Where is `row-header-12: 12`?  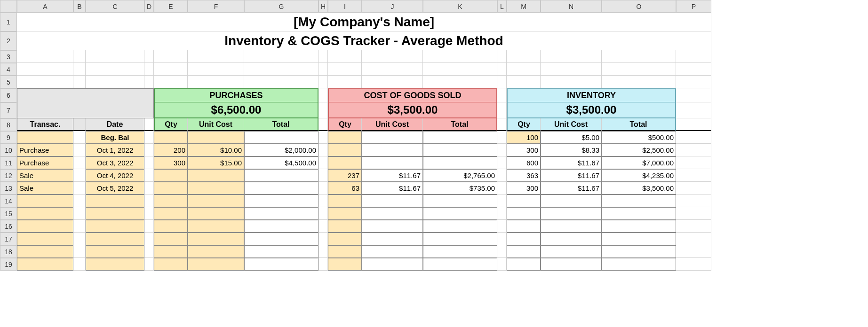
row-header-12: 12 is located at coordinates (8, 176).